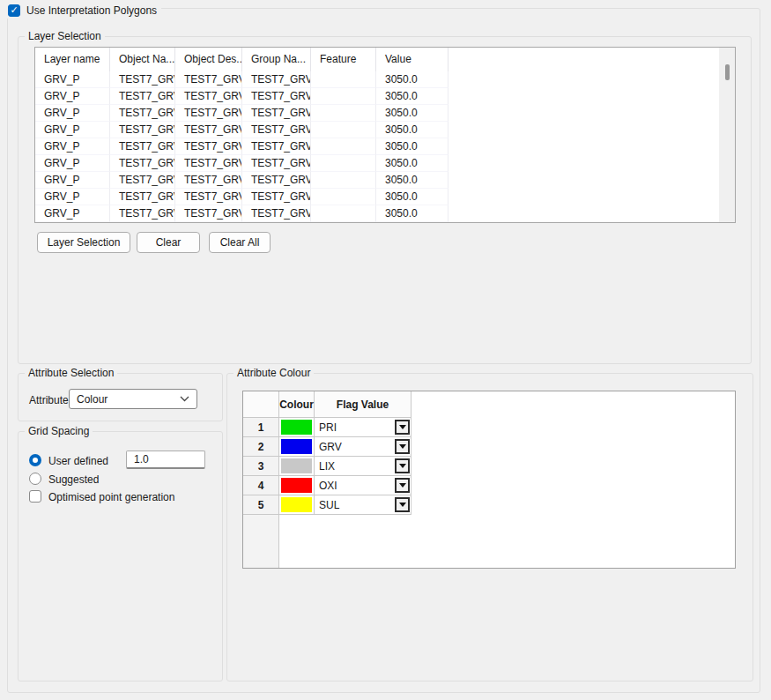  Describe the element at coordinates (111, 497) in the screenshot. I see `optimised-point-generation-label: Optimised point generation` at that location.